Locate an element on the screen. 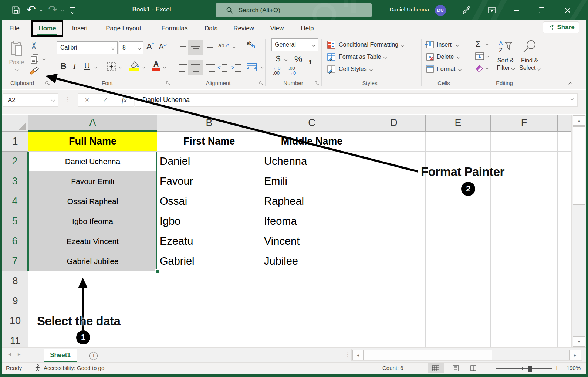 The width and height of the screenshot is (588, 377). increase-font-size-button: A^ is located at coordinates (150, 47).